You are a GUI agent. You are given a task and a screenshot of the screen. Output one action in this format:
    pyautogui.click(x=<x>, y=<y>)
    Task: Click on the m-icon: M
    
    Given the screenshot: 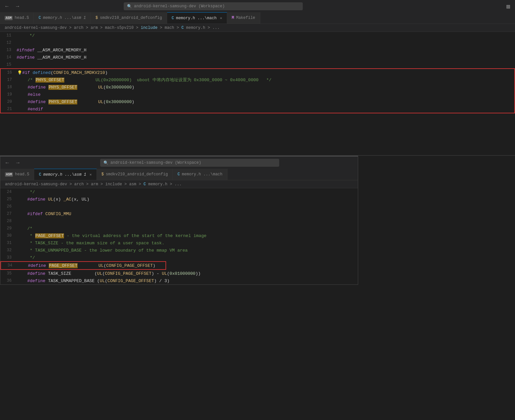 What is the action you would take?
    pyautogui.click(x=233, y=18)
    